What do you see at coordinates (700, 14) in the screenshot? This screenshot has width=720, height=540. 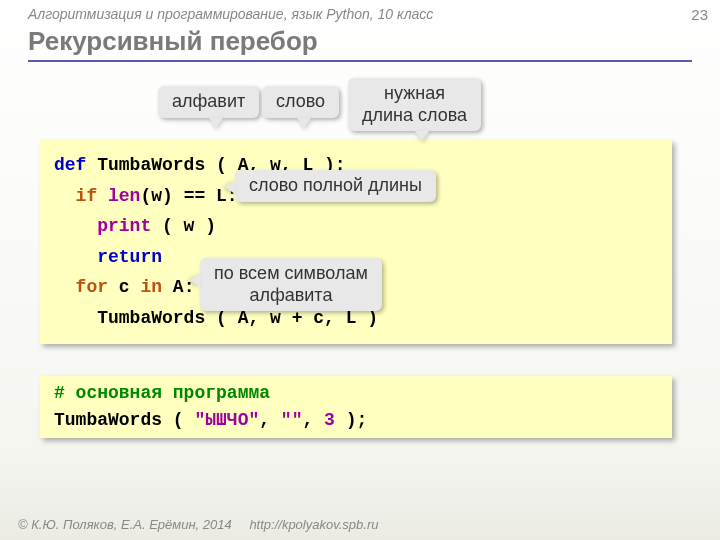 I see `page-number: 23` at bounding box center [700, 14].